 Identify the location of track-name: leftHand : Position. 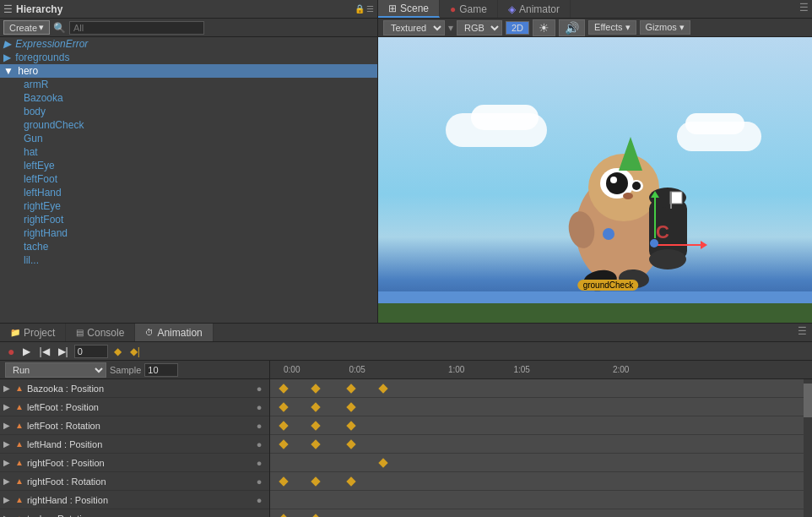
(140, 444).